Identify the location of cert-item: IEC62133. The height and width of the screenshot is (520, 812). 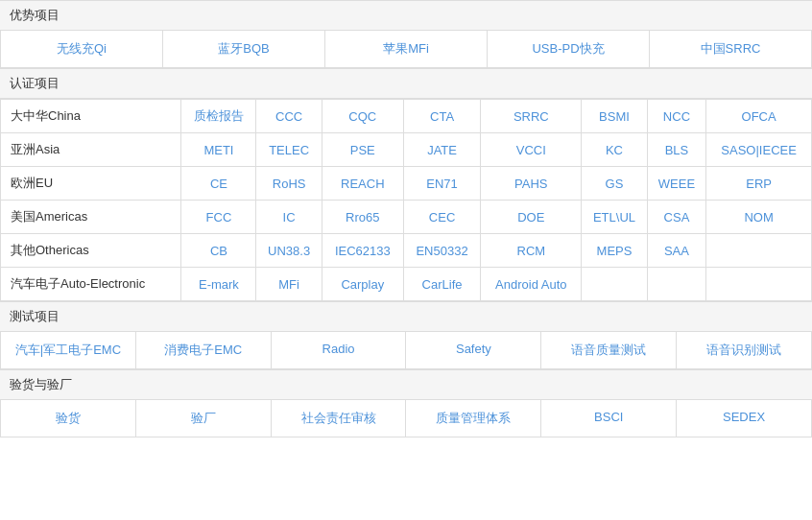
(363, 251).